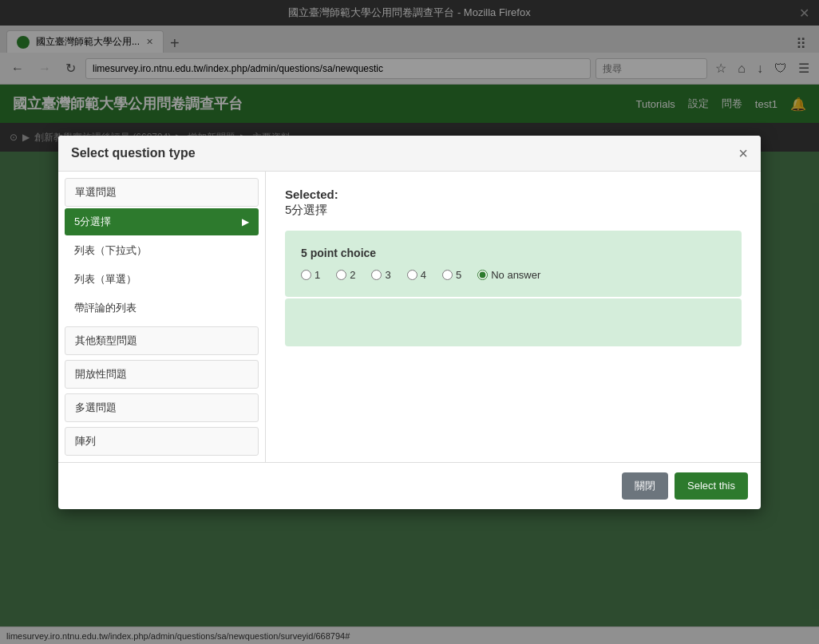 The image size is (819, 644). Describe the element at coordinates (388, 275) in the screenshot. I see `radio-label-3: 3` at that location.